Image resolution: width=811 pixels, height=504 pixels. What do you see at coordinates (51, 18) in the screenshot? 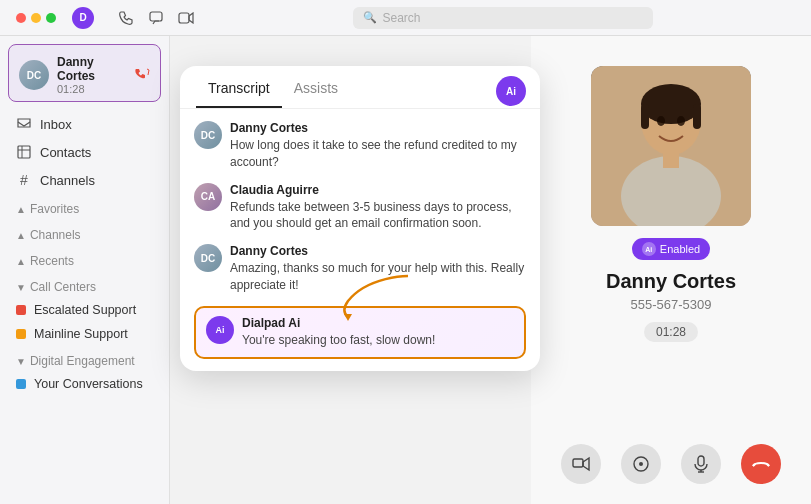
I see `maximize-button` at bounding box center [51, 18].